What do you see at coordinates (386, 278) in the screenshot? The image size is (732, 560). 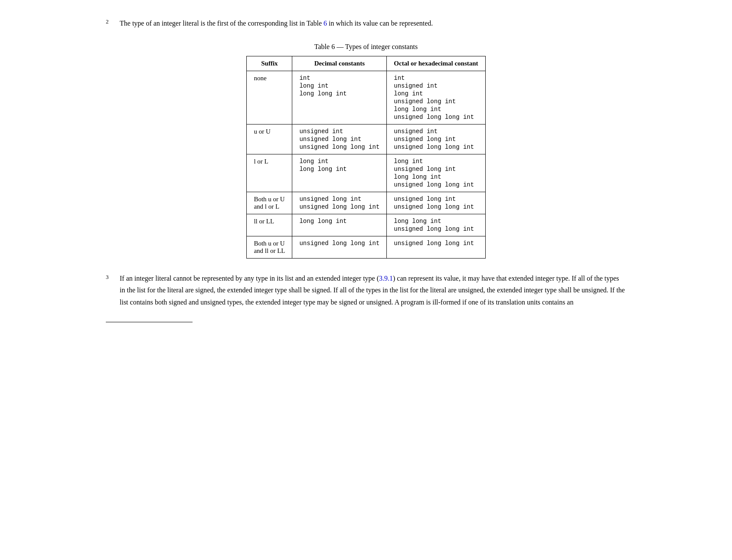 I see `section-391-link: 3.9.1` at bounding box center [386, 278].